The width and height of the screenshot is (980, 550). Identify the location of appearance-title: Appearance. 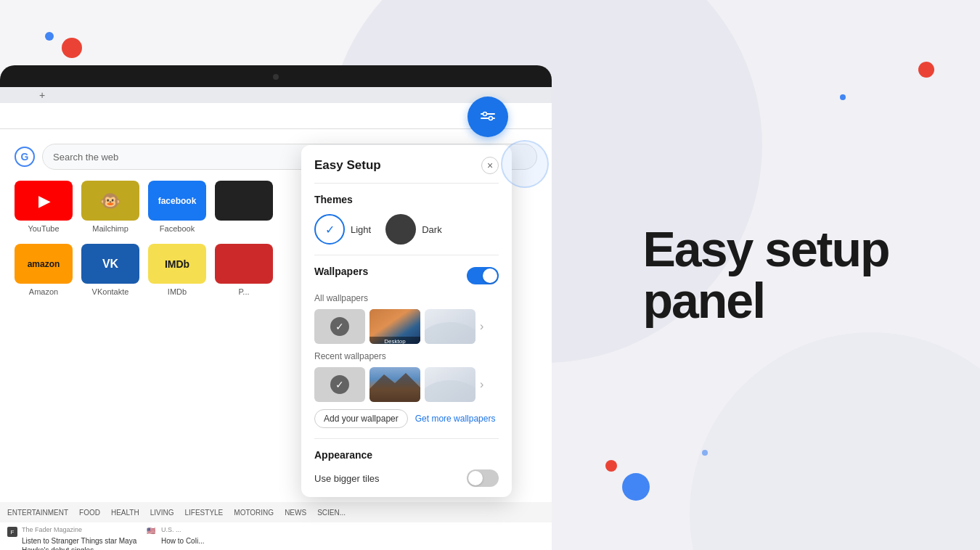
(407, 455).